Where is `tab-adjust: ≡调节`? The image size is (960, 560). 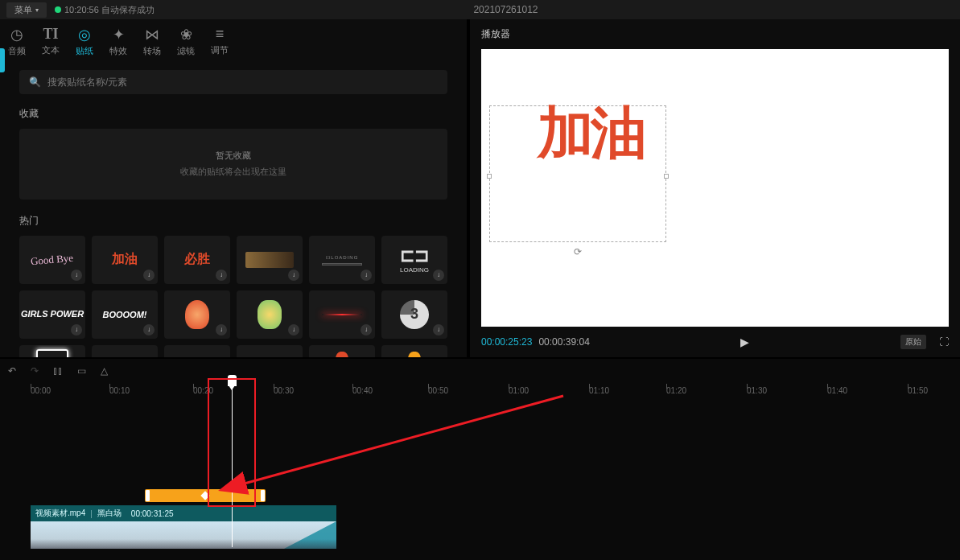 tab-adjust: ≡调节 is located at coordinates (220, 42).